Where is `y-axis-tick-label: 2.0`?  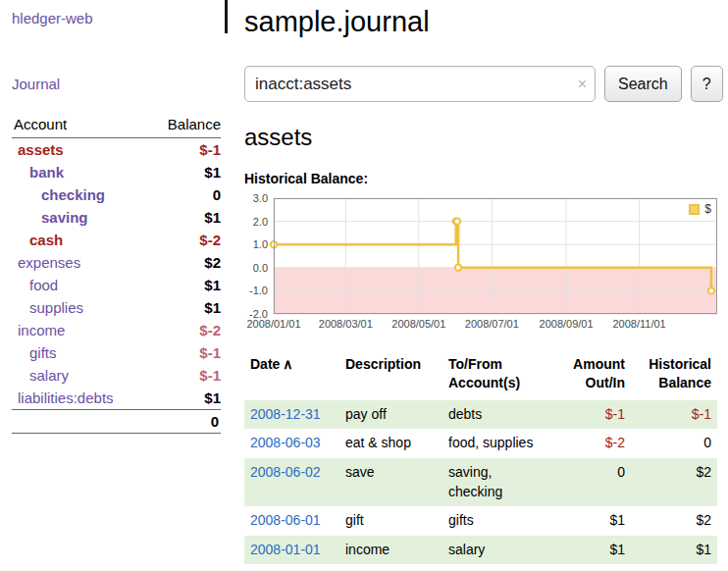
y-axis-tick-label: 2.0 is located at coordinates (261, 222).